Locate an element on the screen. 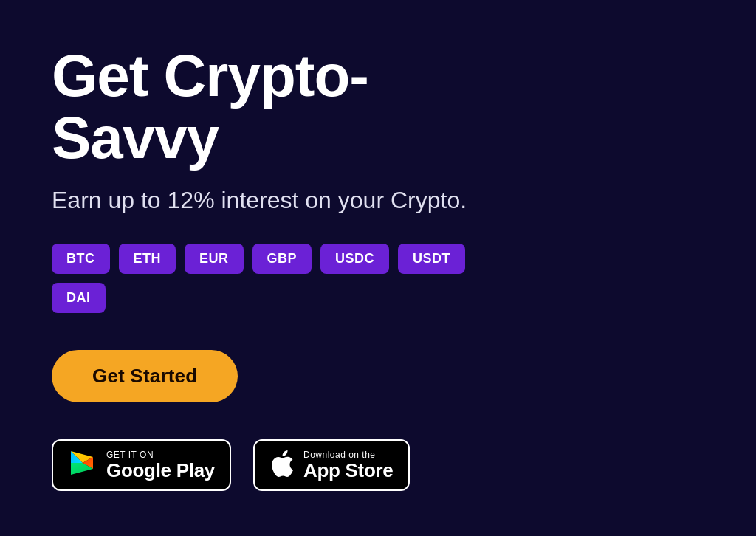 Image resolution: width=756 pixels, height=536 pixels. app-store-text: Download on the App Store is located at coordinates (348, 465).